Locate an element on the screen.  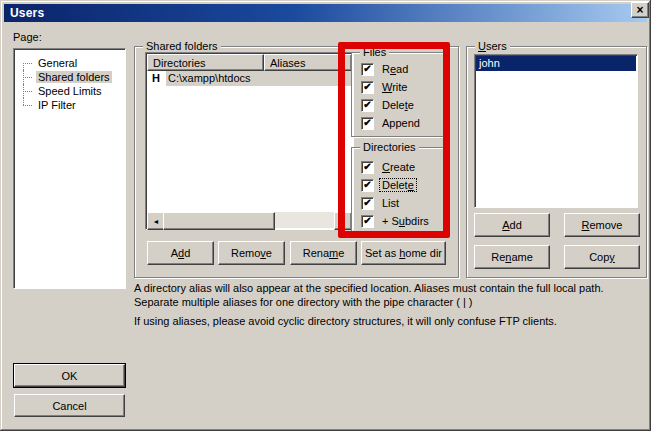
files-group-title: Files is located at coordinates (374, 52).